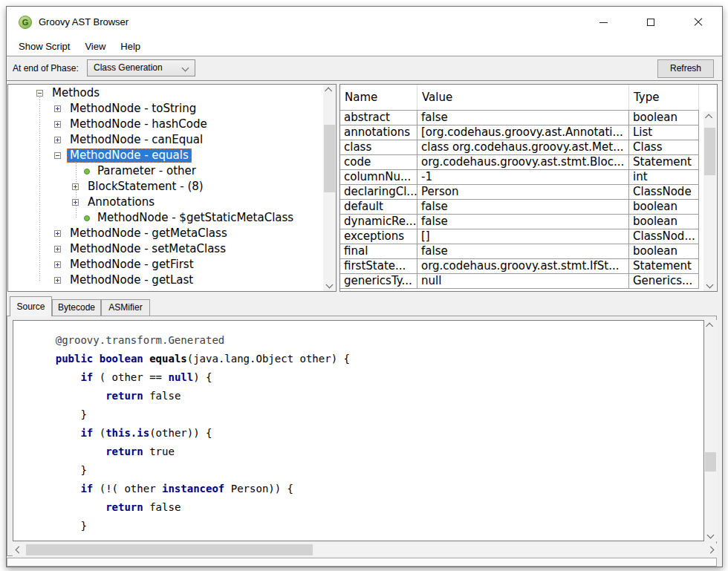 The width and height of the screenshot is (728, 571). I want to click on phase-dropdown: Class Generation, so click(141, 68).